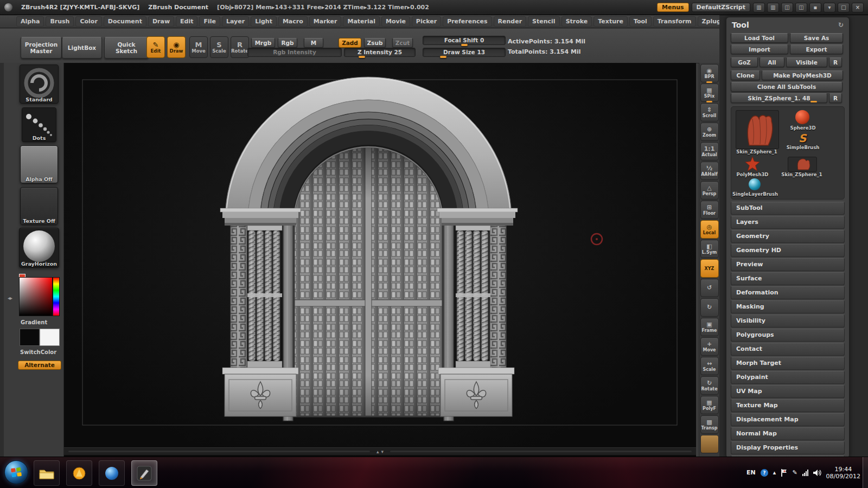 The image size is (868, 488). What do you see at coordinates (235, 22) in the screenshot?
I see `menu-item: Layer` at bounding box center [235, 22].